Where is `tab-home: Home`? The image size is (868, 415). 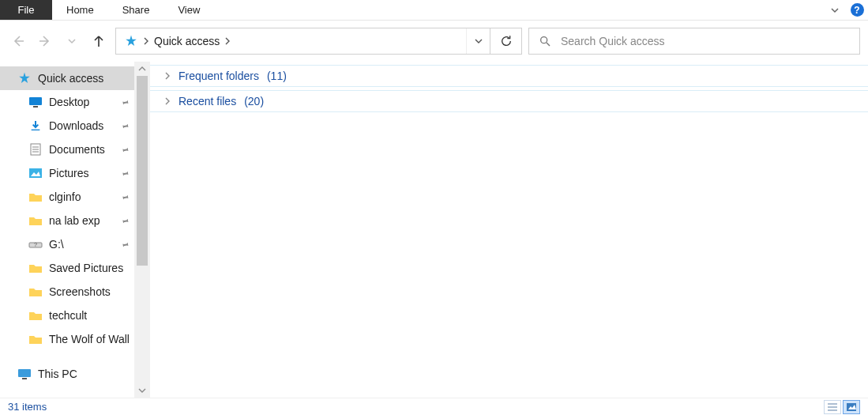
tab-home: Home is located at coordinates (81, 9).